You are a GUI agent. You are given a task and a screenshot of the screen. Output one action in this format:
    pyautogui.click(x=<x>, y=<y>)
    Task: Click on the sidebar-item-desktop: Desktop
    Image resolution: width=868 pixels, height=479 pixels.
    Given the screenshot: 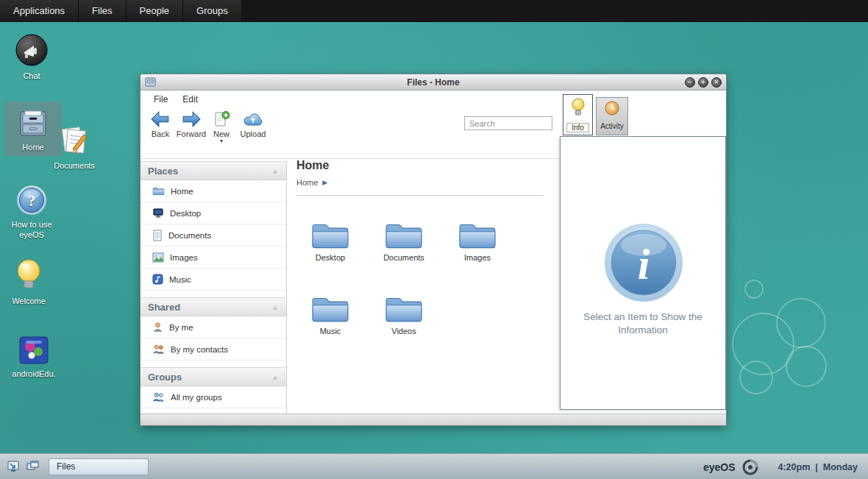 What is the action you would take?
    pyautogui.click(x=213, y=213)
    